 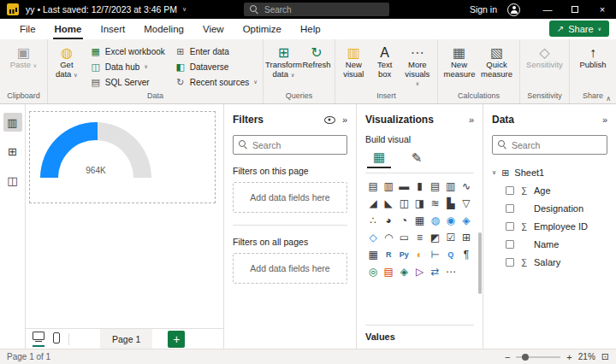 What do you see at coordinates (385, 62) in the screenshot?
I see `text-box-button: A Text box` at bounding box center [385, 62].